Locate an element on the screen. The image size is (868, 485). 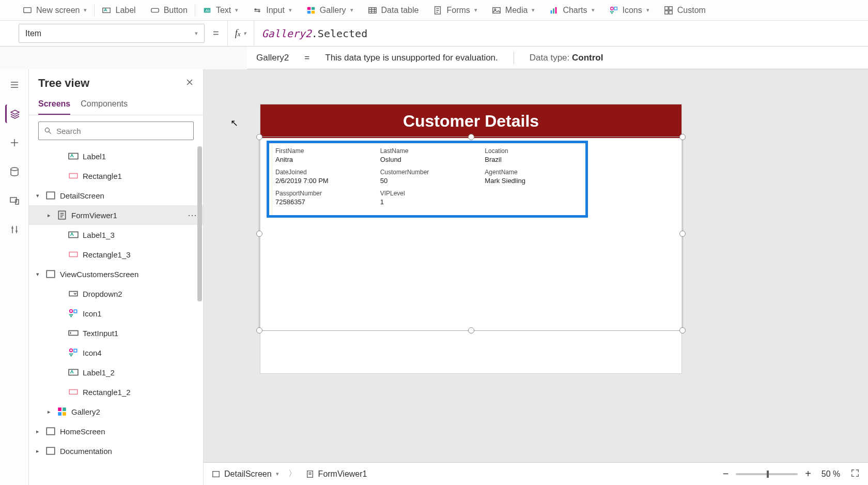
tree-node-icon4: Icon4 is located at coordinates (116, 353).